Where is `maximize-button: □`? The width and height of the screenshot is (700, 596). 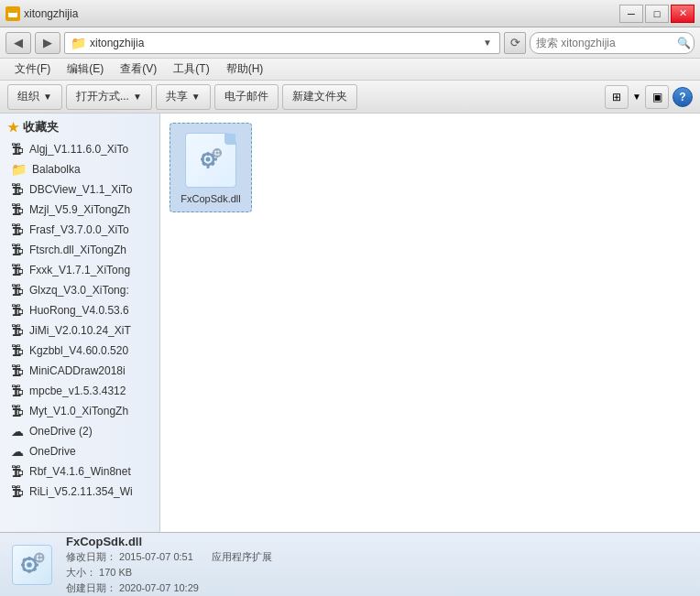 maximize-button: □ is located at coordinates (657, 14).